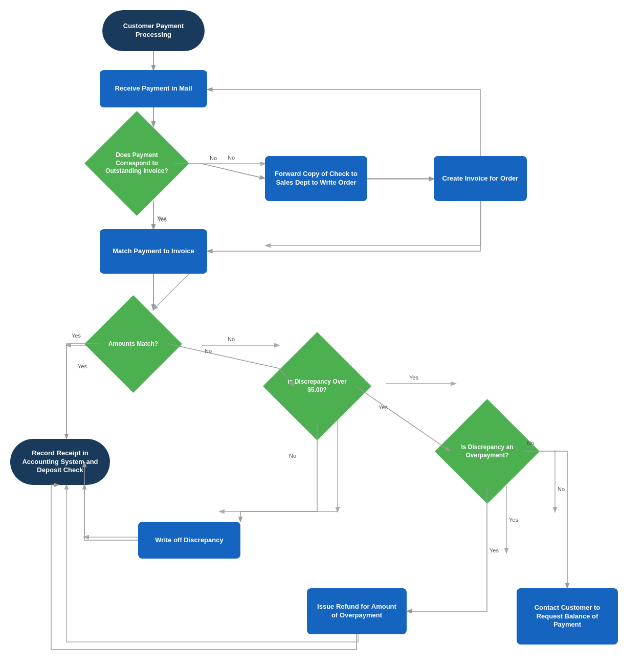 The width and height of the screenshot is (644, 666). Describe the element at coordinates (316, 179) in the screenshot. I see `forward-check-label: Forward Copy of Check to Sales Dept to W…` at that location.